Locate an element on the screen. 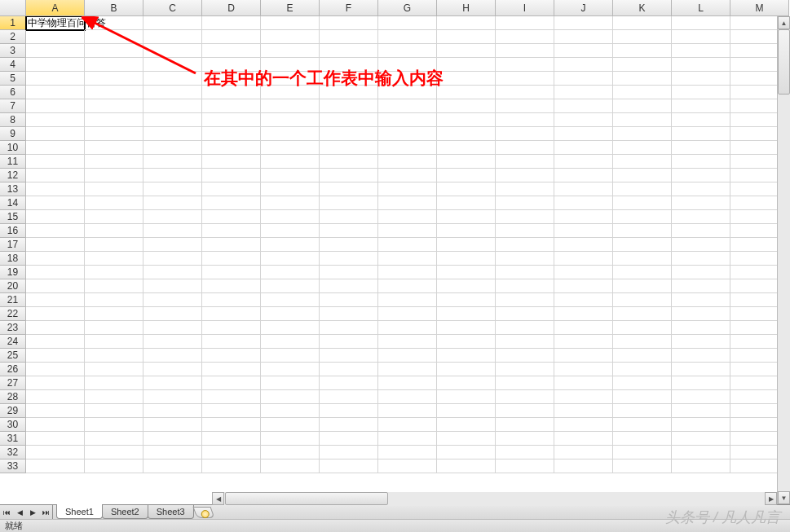 Image resolution: width=790 pixels, height=532 pixels. cell-B5 is located at coordinates (114, 78).